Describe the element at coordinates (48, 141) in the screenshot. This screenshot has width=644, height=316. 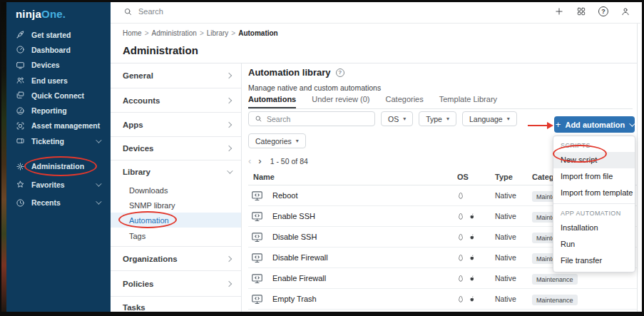
I see `sidebar-item-label: Ticketing` at that location.